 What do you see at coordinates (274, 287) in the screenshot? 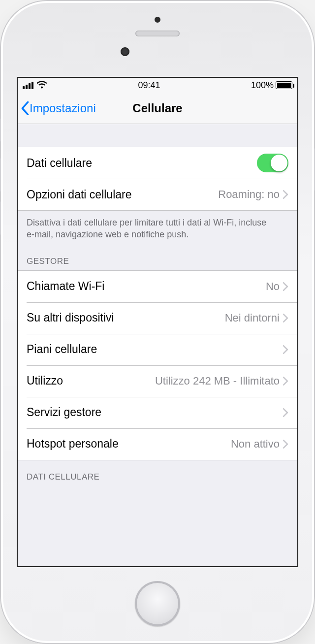
I see `wifi-calling-value: No` at bounding box center [274, 287].